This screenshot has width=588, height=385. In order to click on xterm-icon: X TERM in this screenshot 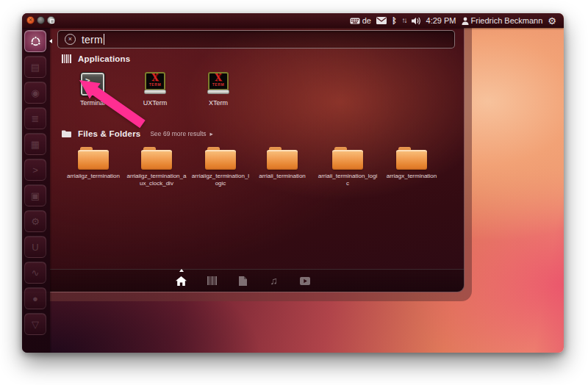, I will do `click(218, 84)`.